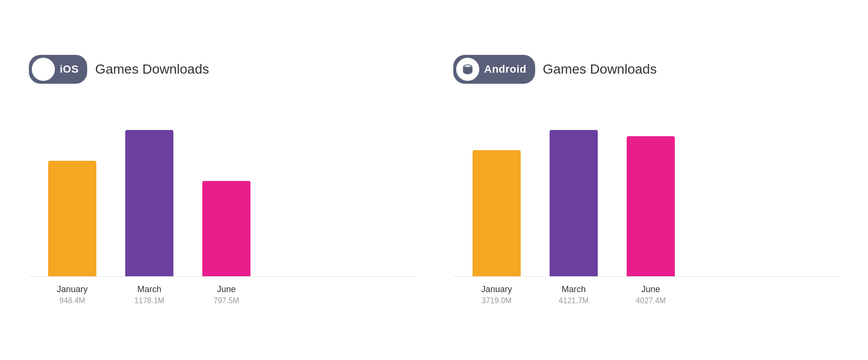  What do you see at coordinates (651, 301) in the screenshot?
I see `bar-value-label: 4027.4M` at bounding box center [651, 301].